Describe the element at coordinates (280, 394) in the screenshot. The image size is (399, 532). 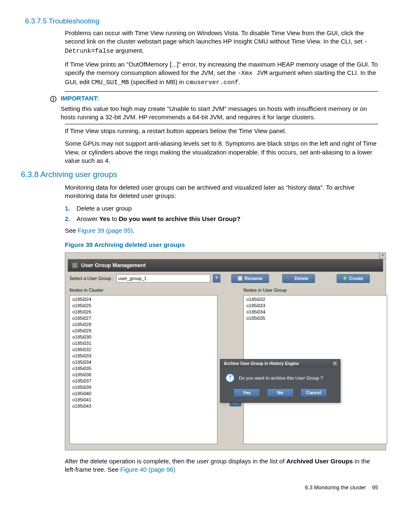
I see `dialog-buttons: Yes No Cancel` at that location.